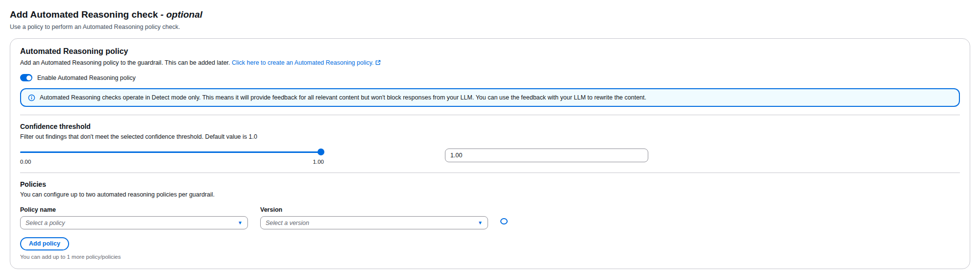 This screenshot has width=980, height=273. Describe the element at coordinates (490, 257) in the screenshot. I see `policy-constraint-text: You can add up to 1 more policy/policies` at that location.